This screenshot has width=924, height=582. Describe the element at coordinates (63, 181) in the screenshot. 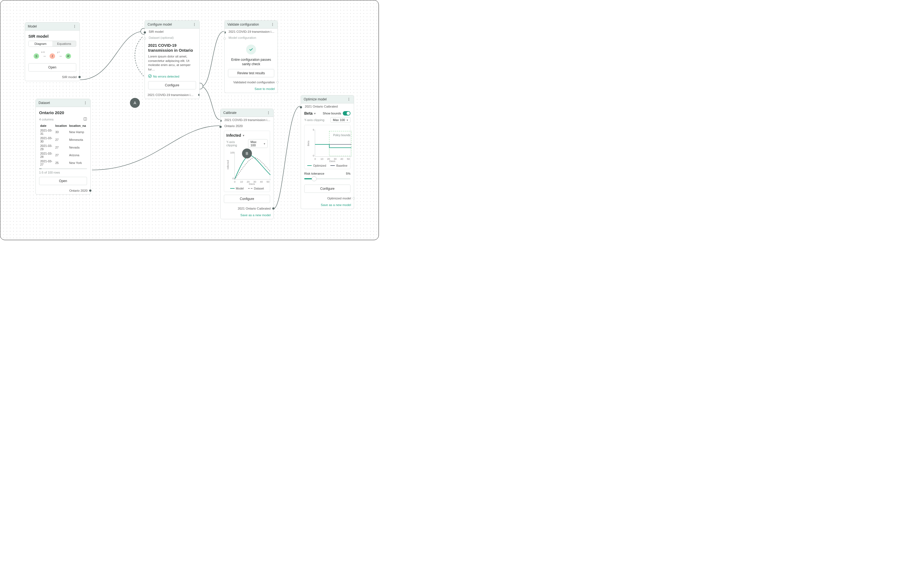

I see `open-dataset-button: Open` at that location.